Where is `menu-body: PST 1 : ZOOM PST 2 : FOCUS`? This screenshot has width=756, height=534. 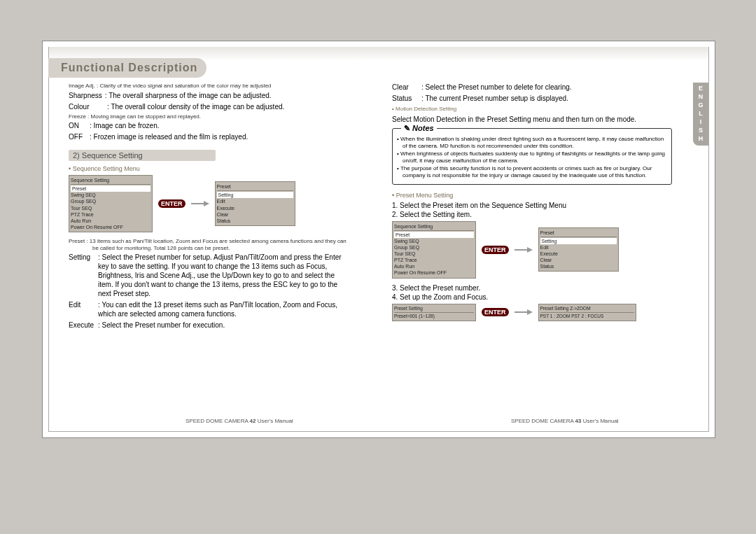 menu-body: PST 1 : ZOOM PST 2 : FOCUS is located at coordinates (587, 316).